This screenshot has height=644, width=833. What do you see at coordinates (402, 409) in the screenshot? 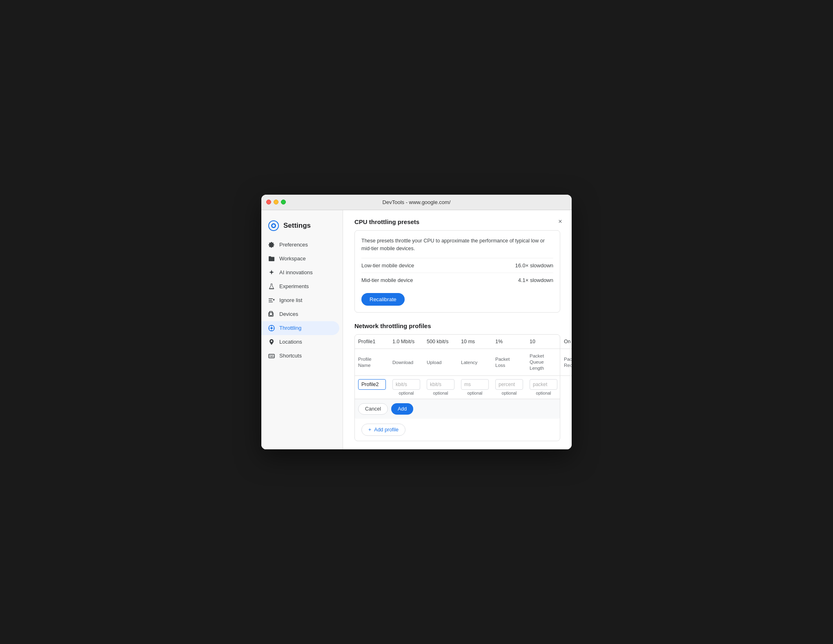
I see `add-button: Add` at bounding box center [402, 409].